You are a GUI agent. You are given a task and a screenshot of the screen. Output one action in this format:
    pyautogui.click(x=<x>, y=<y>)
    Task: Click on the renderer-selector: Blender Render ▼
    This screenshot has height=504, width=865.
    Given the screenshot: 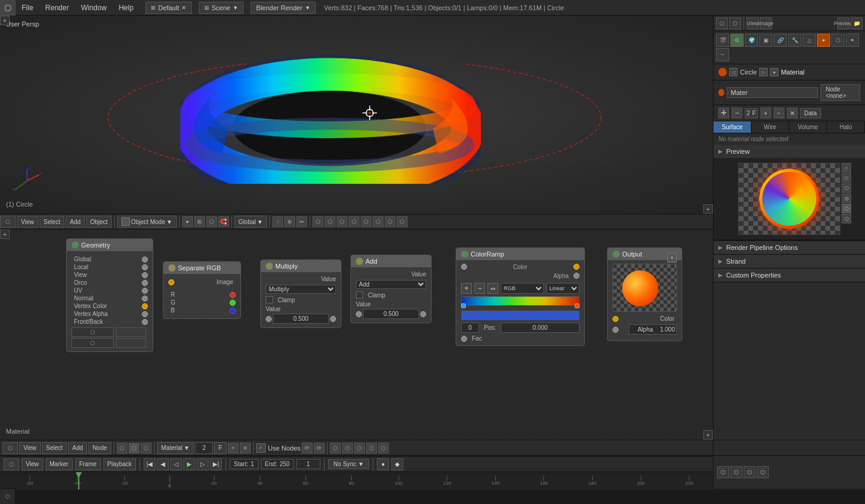 What is the action you would take?
    pyautogui.click(x=283, y=8)
    